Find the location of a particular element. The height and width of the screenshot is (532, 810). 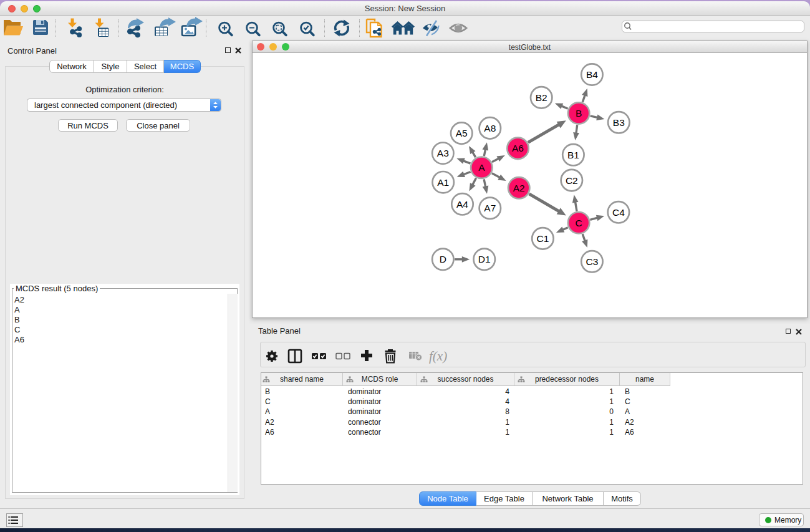

svg-text: A is located at coordinates (481, 167).